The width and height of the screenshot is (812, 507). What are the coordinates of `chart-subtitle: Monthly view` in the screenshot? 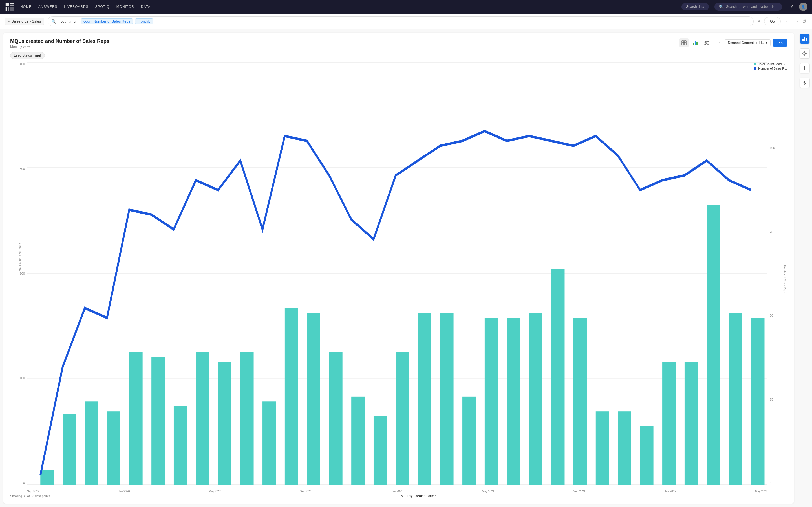 It's located at (60, 47).